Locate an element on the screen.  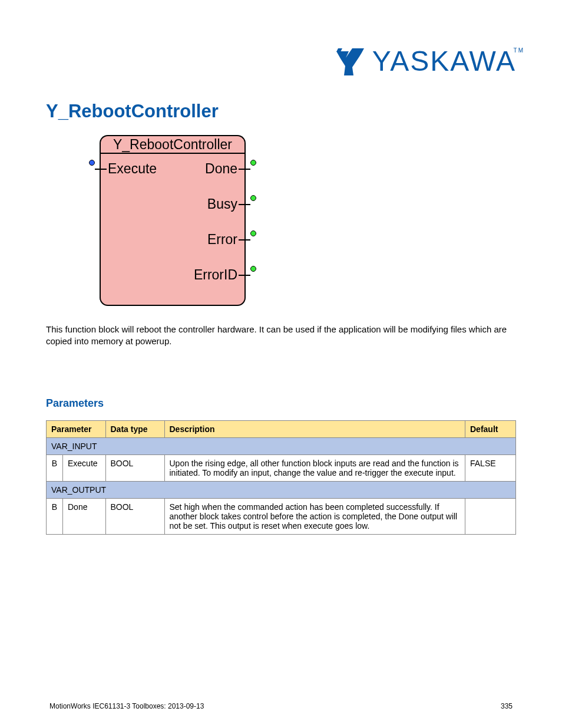
cell-desc: Upon the rising edge, all other function… is located at coordinates (315, 468).